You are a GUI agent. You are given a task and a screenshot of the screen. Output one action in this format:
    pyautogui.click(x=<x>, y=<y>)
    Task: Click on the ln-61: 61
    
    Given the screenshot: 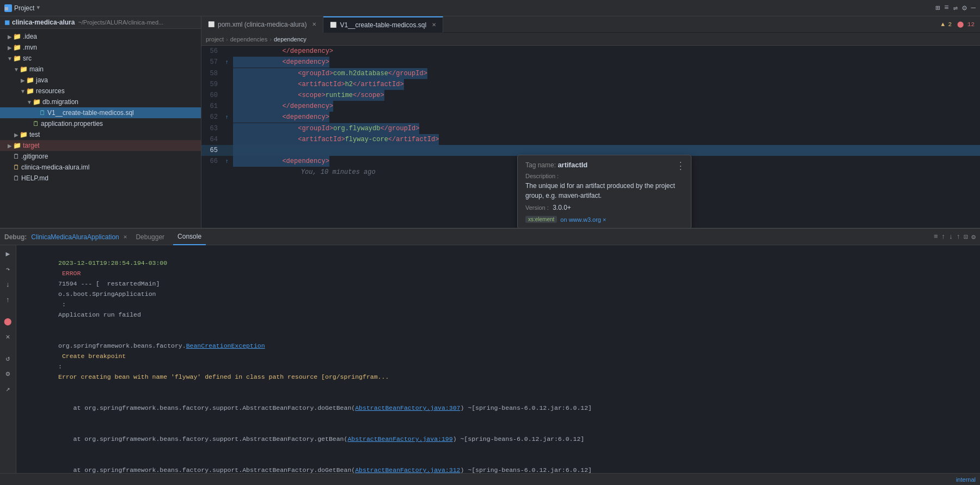 What is the action you would take?
    pyautogui.click(x=211, y=106)
    